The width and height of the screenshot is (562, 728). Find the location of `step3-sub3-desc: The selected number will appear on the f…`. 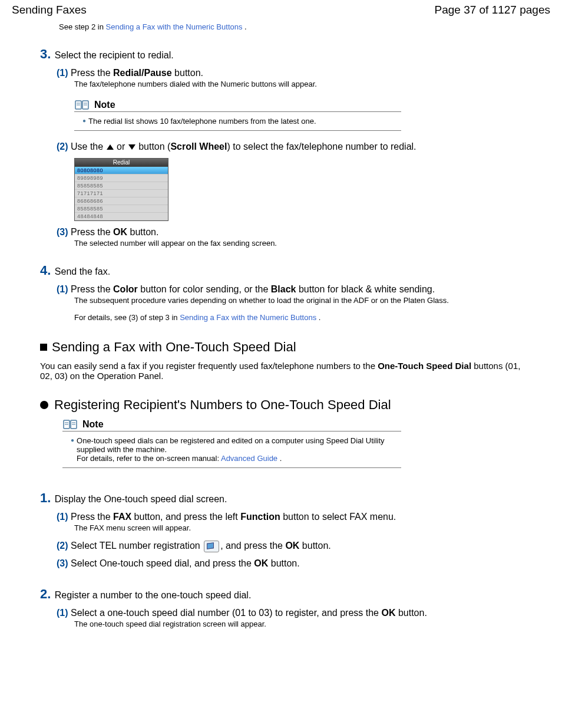

step3-sub3-desc: The selected number will appear on the f… is located at coordinates (303, 243).